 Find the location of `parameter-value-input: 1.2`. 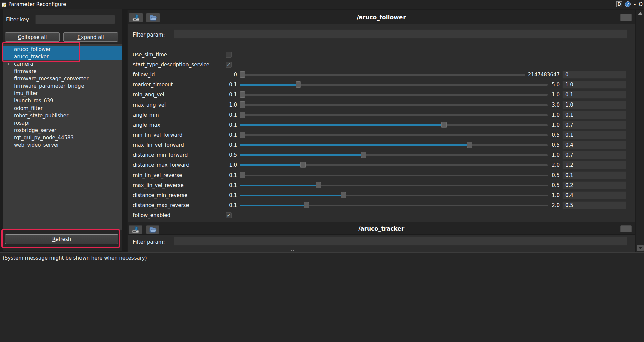

parameter-value-input: 1.2 is located at coordinates (594, 165).